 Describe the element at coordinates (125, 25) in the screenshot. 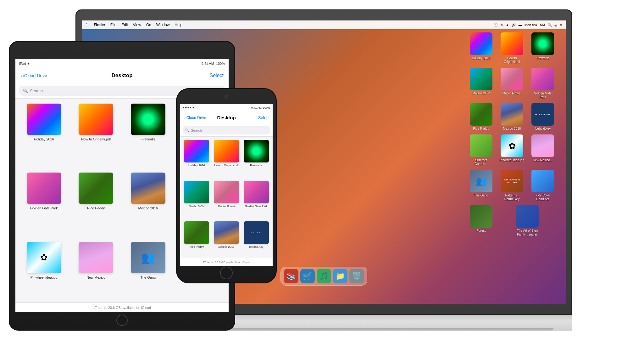

I see `menu-edit: Edit` at that location.